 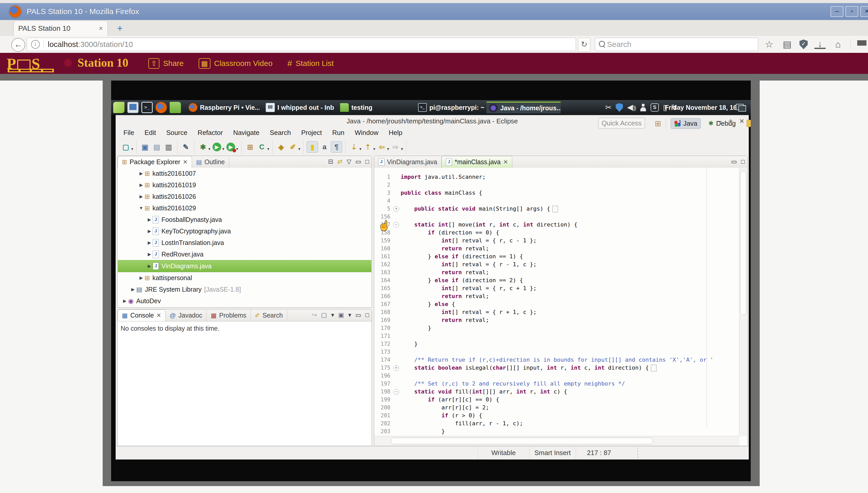 What do you see at coordinates (177, 133) in the screenshot?
I see `menu-source: Source` at bounding box center [177, 133].